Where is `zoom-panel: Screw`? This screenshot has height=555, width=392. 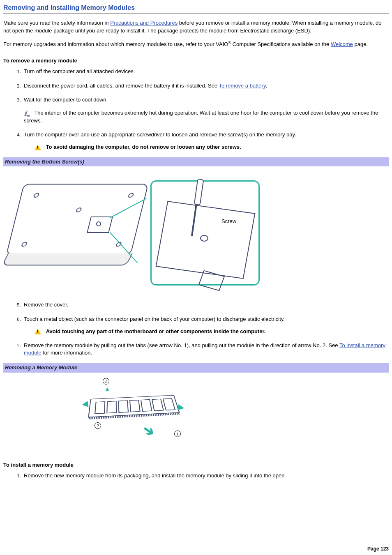 zoom-panel: Screw is located at coordinates (205, 233).